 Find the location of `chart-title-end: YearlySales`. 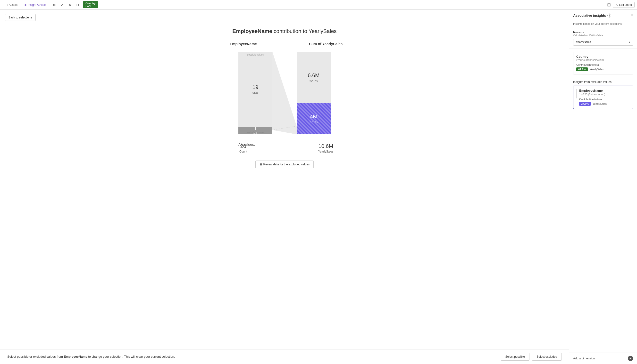

chart-title-end: YearlySales is located at coordinates (323, 31).